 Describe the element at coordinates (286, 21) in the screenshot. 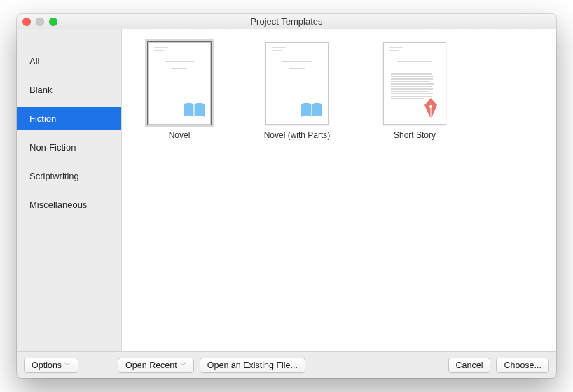

I see `window-title: Project Templates` at that location.